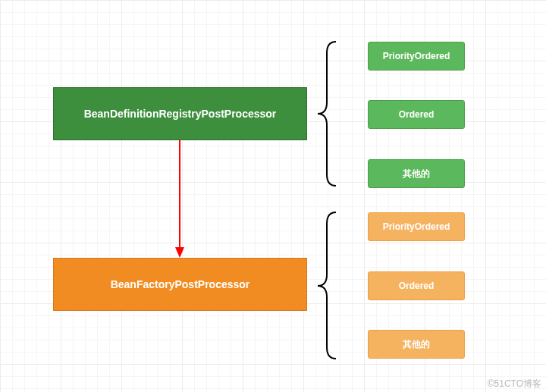 The width and height of the screenshot is (546, 392). I want to click on node-green-other: 其他的, so click(416, 174).